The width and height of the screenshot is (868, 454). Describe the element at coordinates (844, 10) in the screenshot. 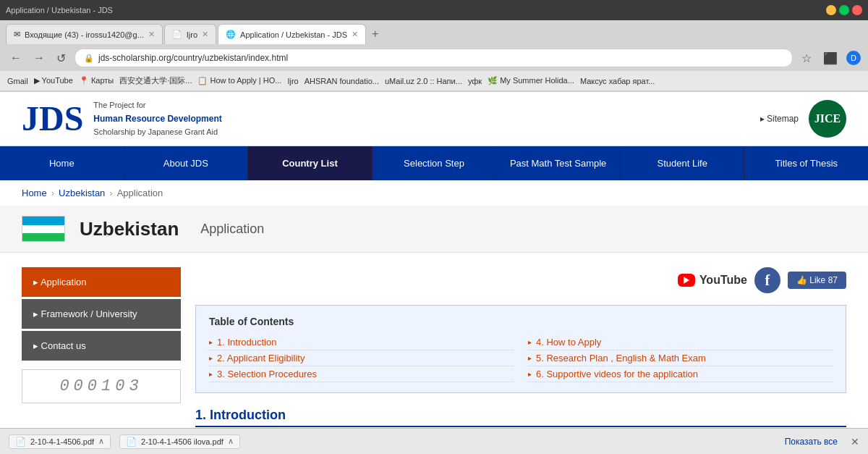

I see `maximize-button` at that location.